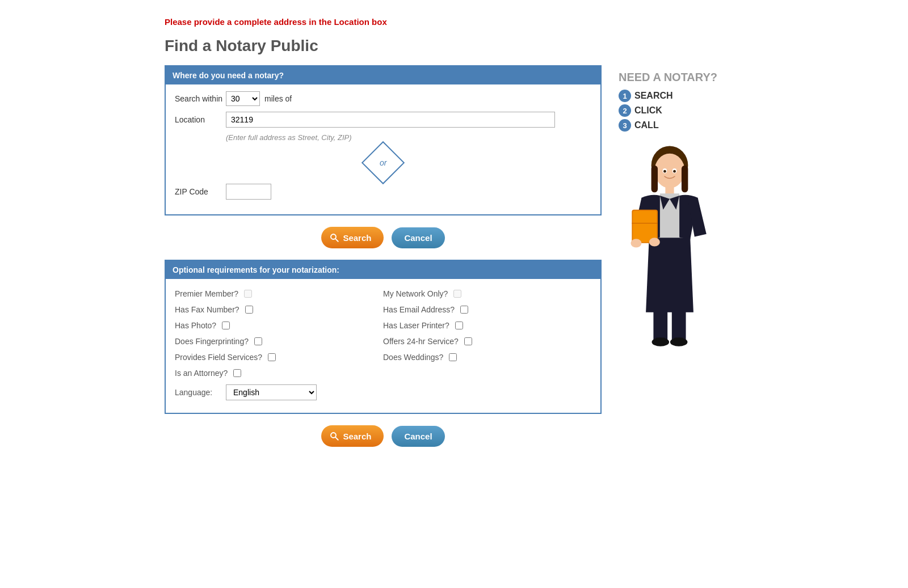 The height and width of the screenshot is (588, 908). What do you see at coordinates (625, 96) in the screenshot?
I see `step-1-circle: 1` at bounding box center [625, 96].